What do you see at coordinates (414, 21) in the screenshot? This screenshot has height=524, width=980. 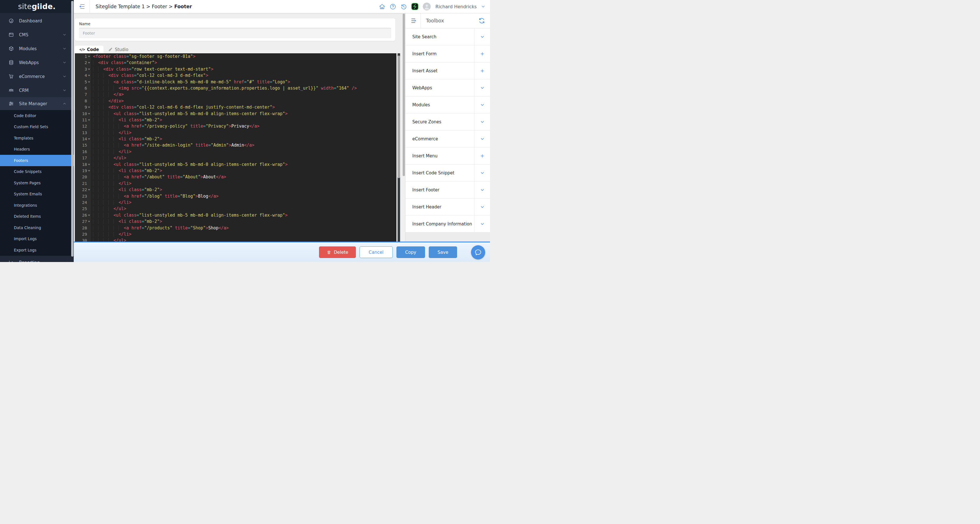 I see `collapse-toolbox-icon` at bounding box center [414, 21].